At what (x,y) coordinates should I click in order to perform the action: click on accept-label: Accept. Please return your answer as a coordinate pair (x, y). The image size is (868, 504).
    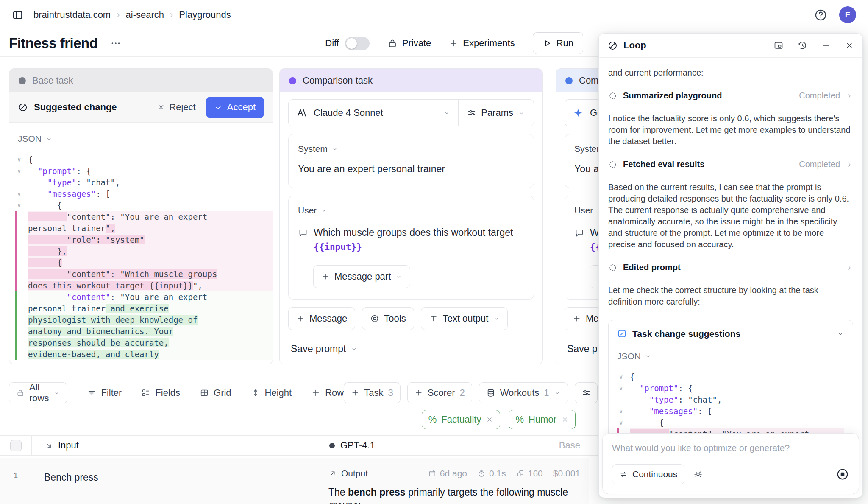
    Looking at the image, I should click on (242, 107).